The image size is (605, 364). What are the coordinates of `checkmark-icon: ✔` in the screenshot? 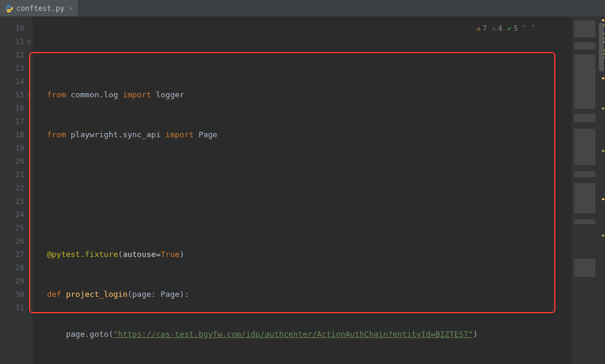 It's located at (509, 28).